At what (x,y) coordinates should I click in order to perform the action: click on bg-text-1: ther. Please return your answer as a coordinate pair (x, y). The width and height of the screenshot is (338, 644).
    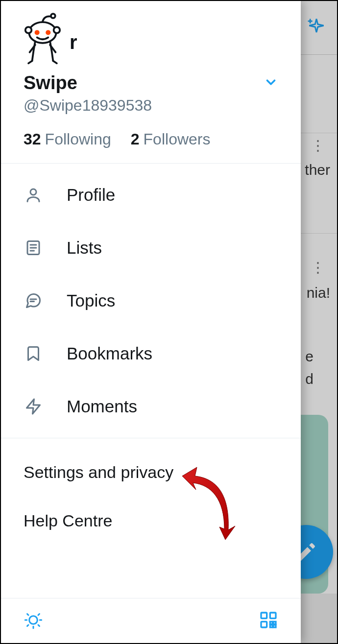
    Looking at the image, I should click on (317, 170).